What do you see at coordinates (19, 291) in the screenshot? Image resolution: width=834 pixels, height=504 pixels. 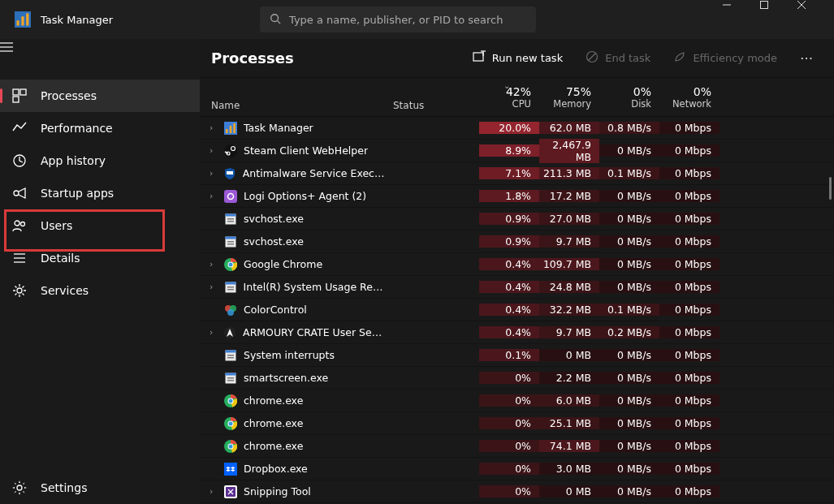 I see `services-icon` at bounding box center [19, 291].